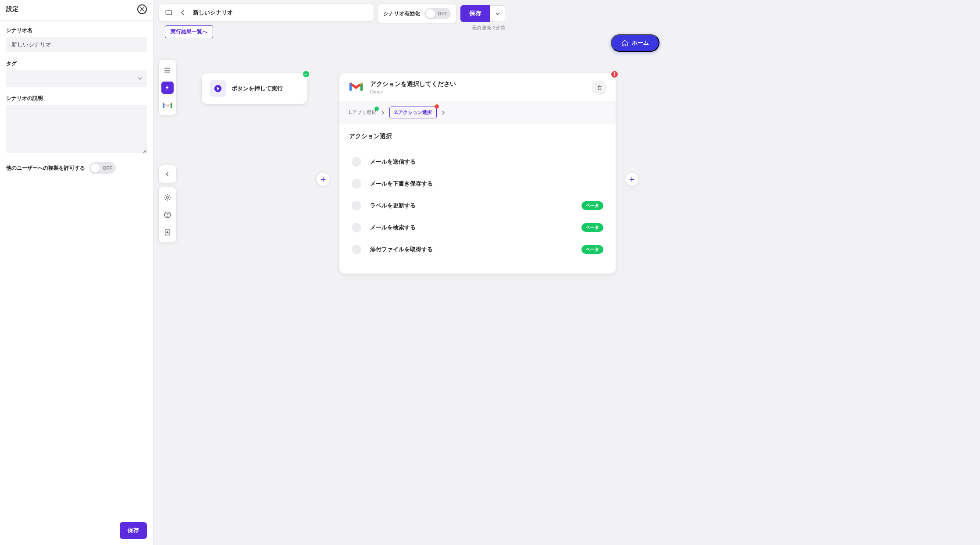 The width and height of the screenshot is (980, 545). What do you see at coordinates (478, 174) in the screenshot?
I see `action-node: アクションを選択してください Gmail 1.アプリ選択` at bounding box center [478, 174].